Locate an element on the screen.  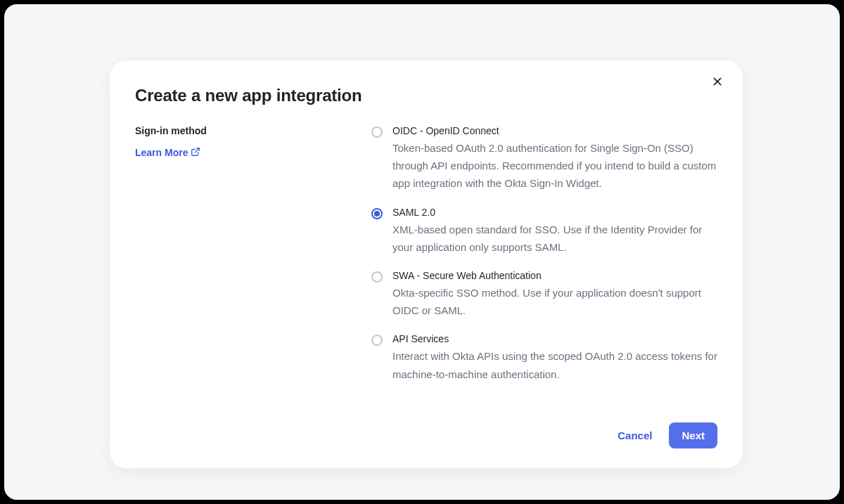
option-swa: SWA - Secure Web Authentication Okta-spe… is located at coordinates (544, 295).